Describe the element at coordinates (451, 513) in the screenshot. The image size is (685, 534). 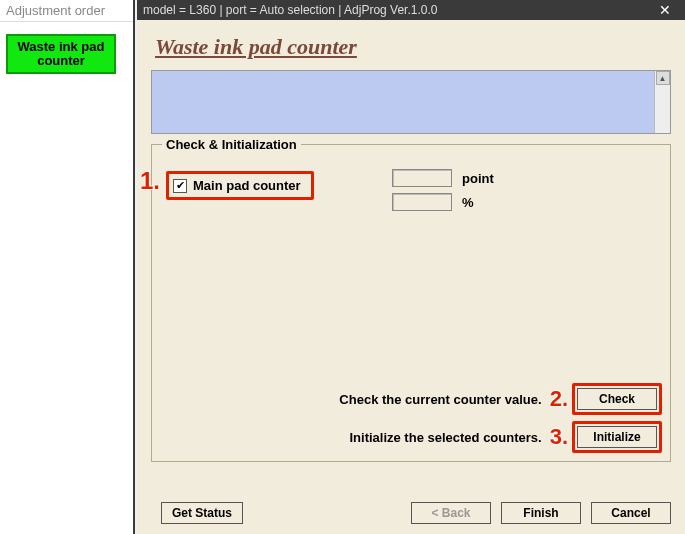
I see `back-button: < Back` at that location.